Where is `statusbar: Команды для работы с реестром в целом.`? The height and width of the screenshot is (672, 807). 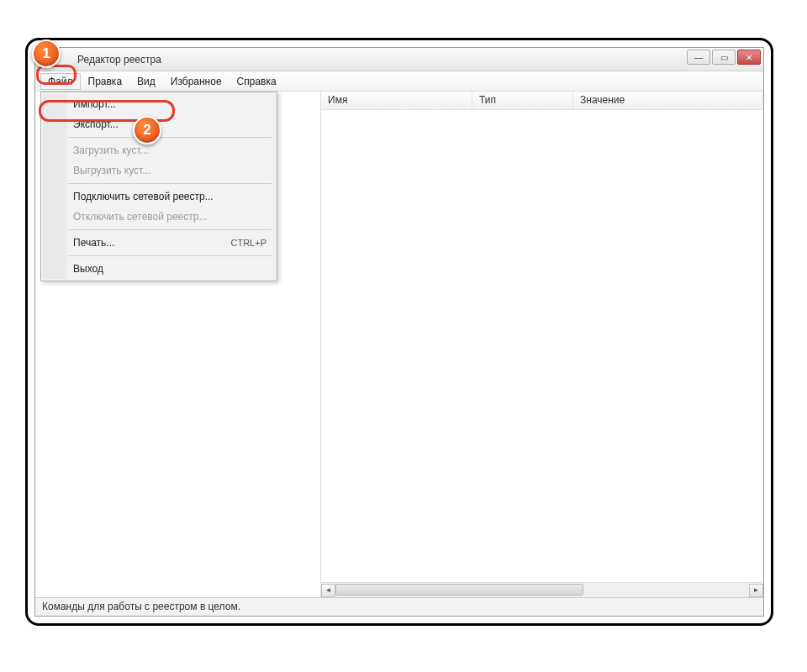 statusbar: Команды для работы с реестром в целом. is located at coordinates (399, 606).